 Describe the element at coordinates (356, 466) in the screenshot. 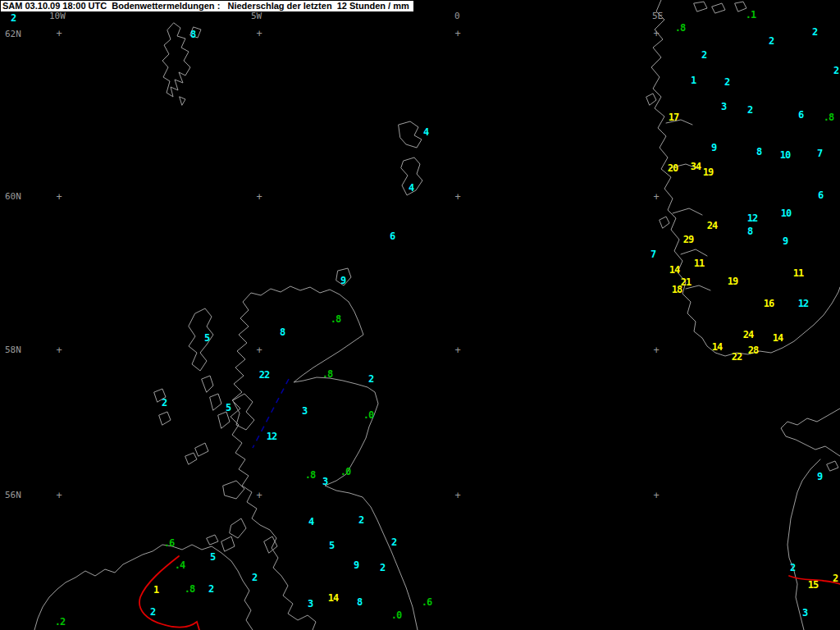

I see `coastline-scotland-east` at that location.